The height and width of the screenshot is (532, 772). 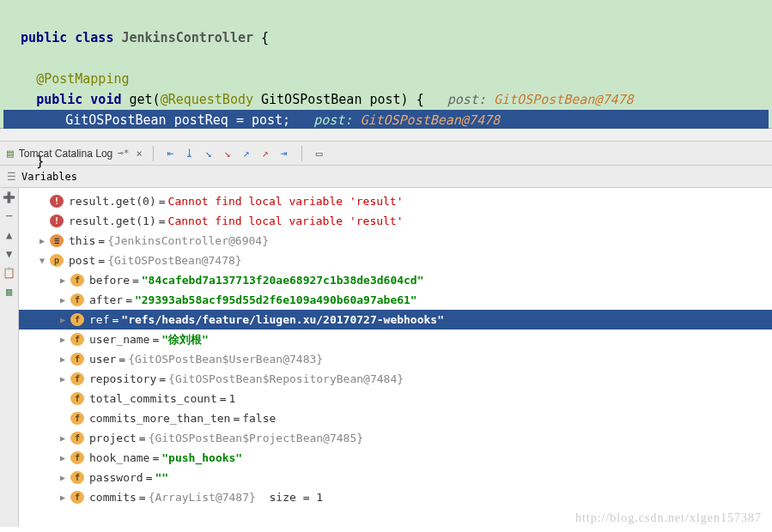 I want to click on variable-commits: fcommits = {ArrayList@7487} size = 1, so click(x=395, y=498).